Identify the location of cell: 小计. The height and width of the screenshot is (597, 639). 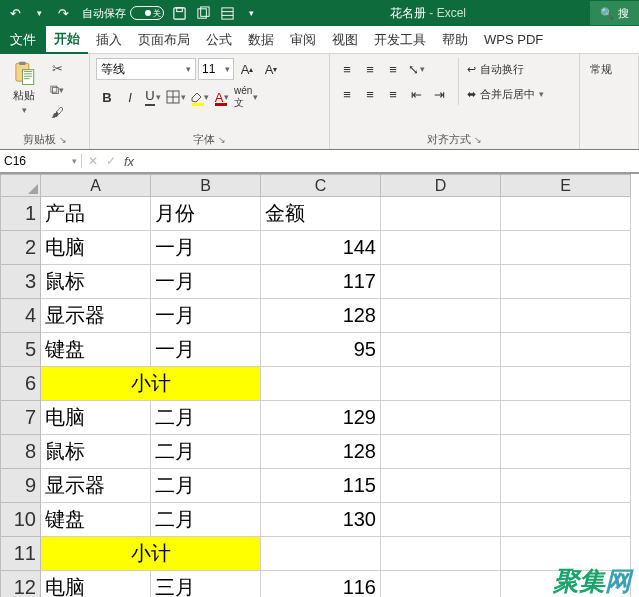
(151, 384).